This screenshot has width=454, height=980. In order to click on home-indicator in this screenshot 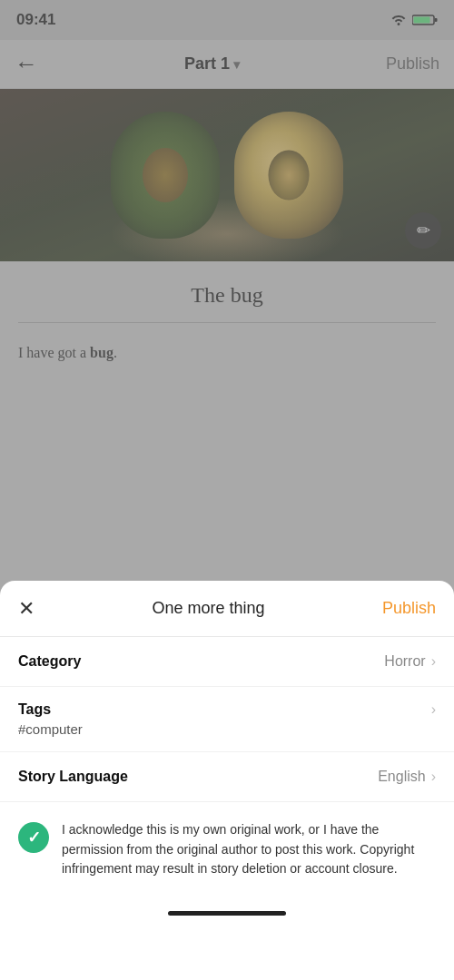, I will do `click(227, 913)`.